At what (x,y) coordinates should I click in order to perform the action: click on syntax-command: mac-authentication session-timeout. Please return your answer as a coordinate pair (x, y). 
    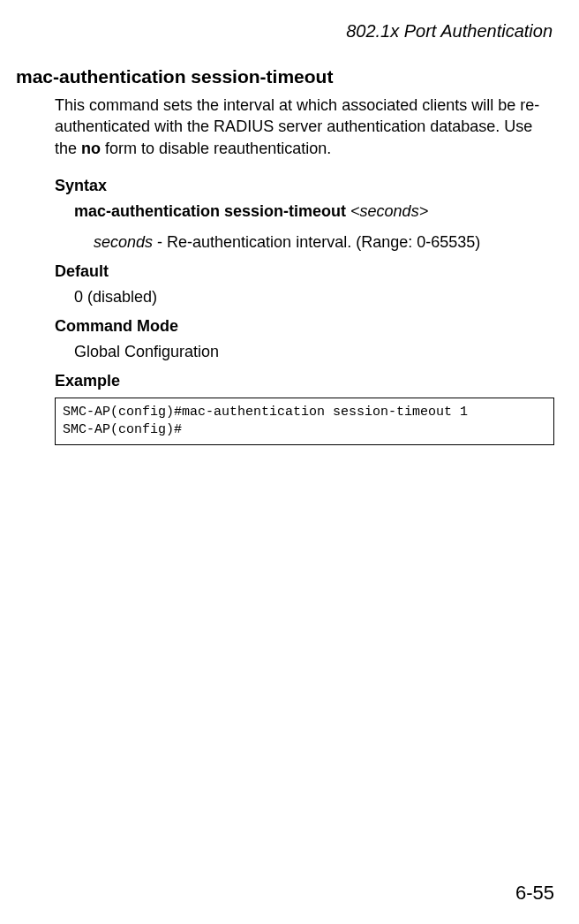
    Looking at the image, I should click on (210, 211).